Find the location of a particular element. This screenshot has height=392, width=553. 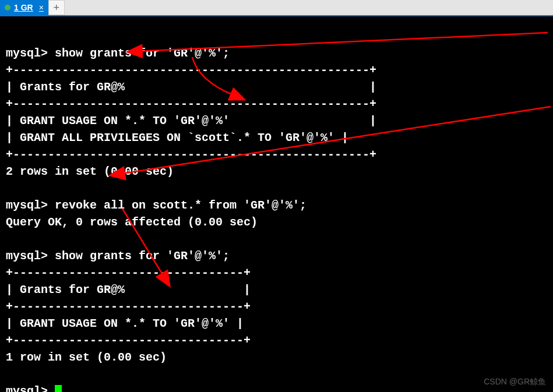

terminal-line: mysql> revoke all on scott.* from 'GR'@'… is located at coordinates (156, 205).